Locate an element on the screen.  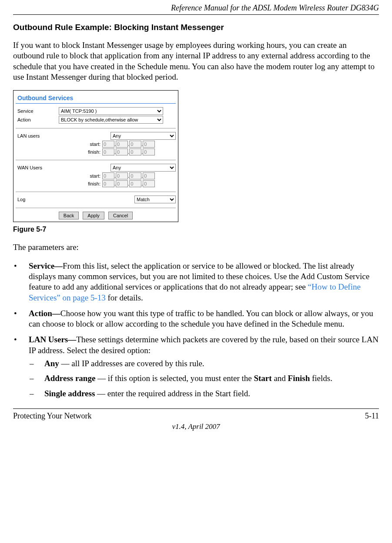
sub-address-range: Address range — if this option is select… is located at coordinates (188, 378).